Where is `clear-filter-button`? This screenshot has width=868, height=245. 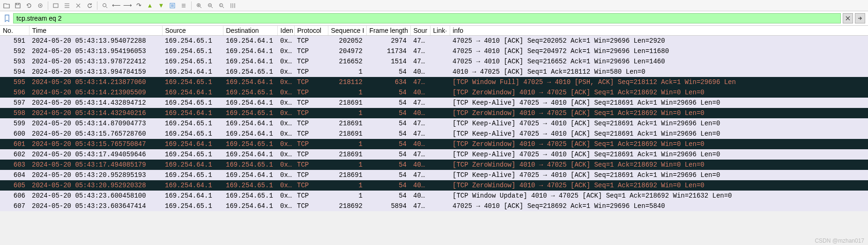 clear-filter-button is located at coordinates (848, 18).